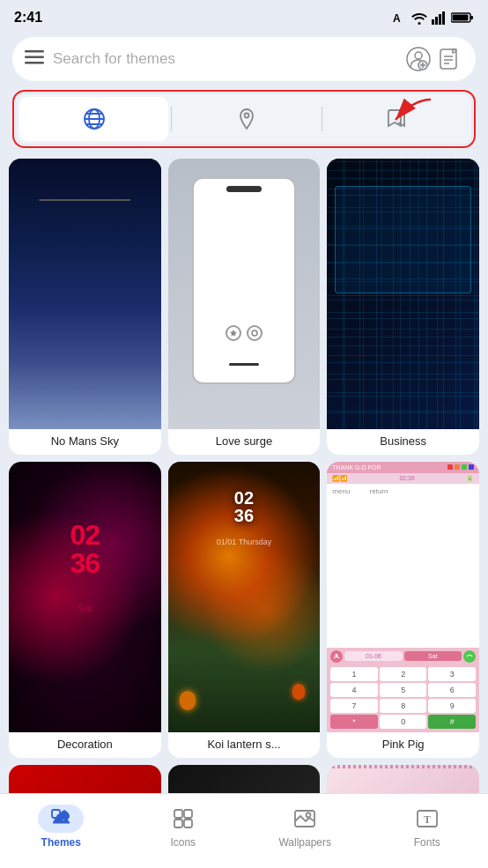 This screenshot has height=868, width=488. I want to click on nav-label-wallpapers: Wallpapers, so click(305, 842).